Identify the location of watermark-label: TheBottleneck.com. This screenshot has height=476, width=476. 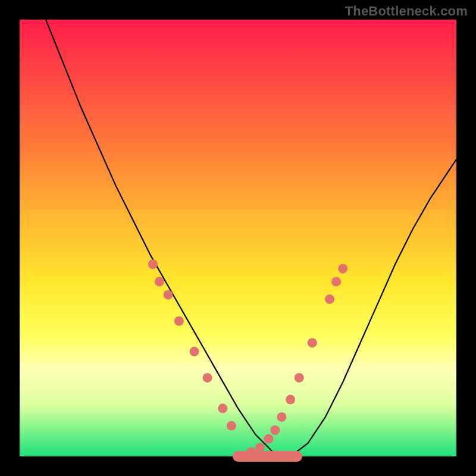
(406, 11).